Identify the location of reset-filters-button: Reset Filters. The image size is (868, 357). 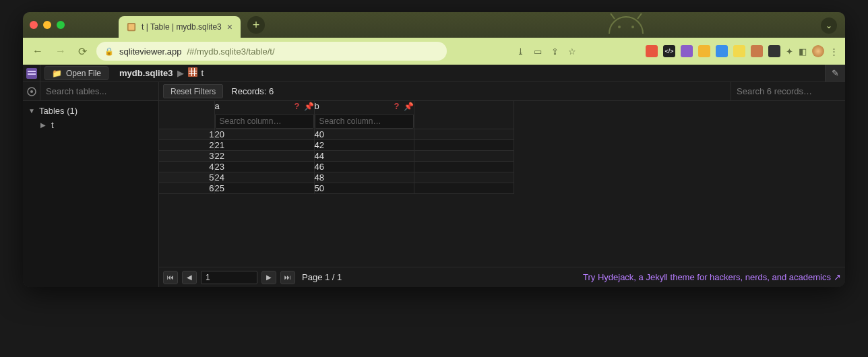
(193, 92).